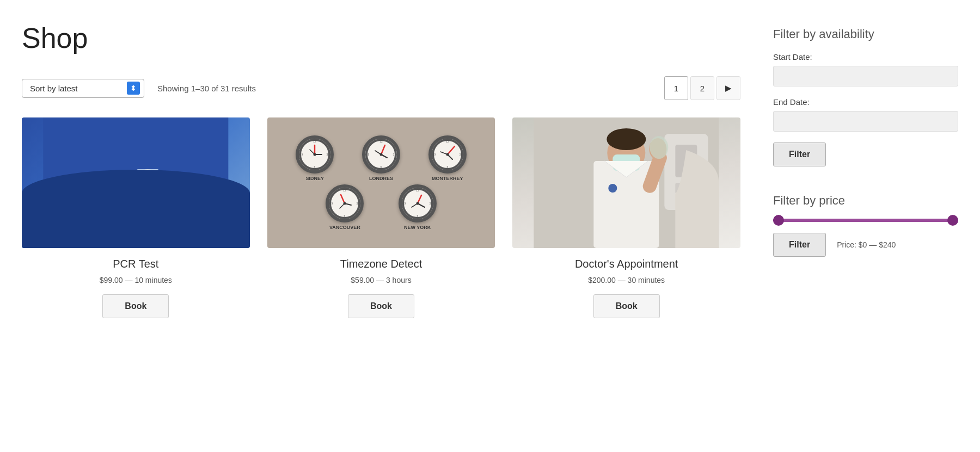 The height and width of the screenshot is (452, 980). Describe the element at coordinates (866, 201) in the screenshot. I see `price-filter-title: Filter by price` at that location.